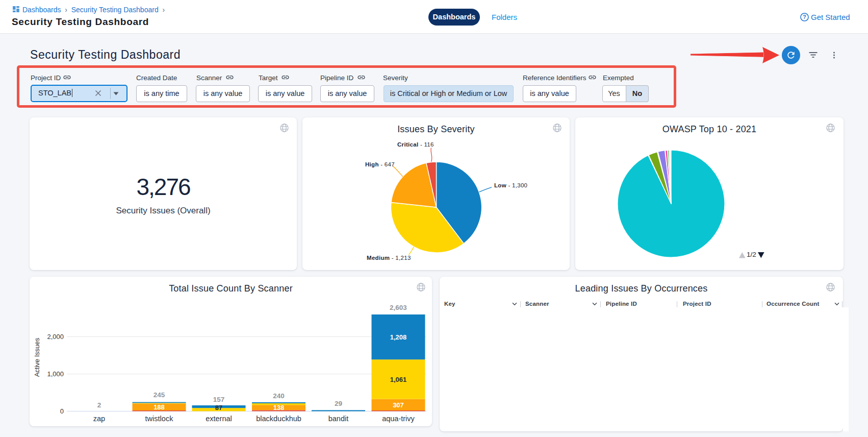 The image size is (868, 437). I want to click on svg-text: 245, so click(159, 395).